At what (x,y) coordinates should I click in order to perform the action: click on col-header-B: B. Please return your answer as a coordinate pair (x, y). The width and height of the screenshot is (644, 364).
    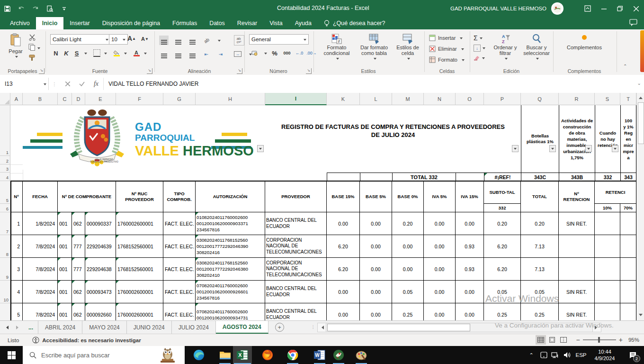
    Looking at the image, I should click on (40, 99).